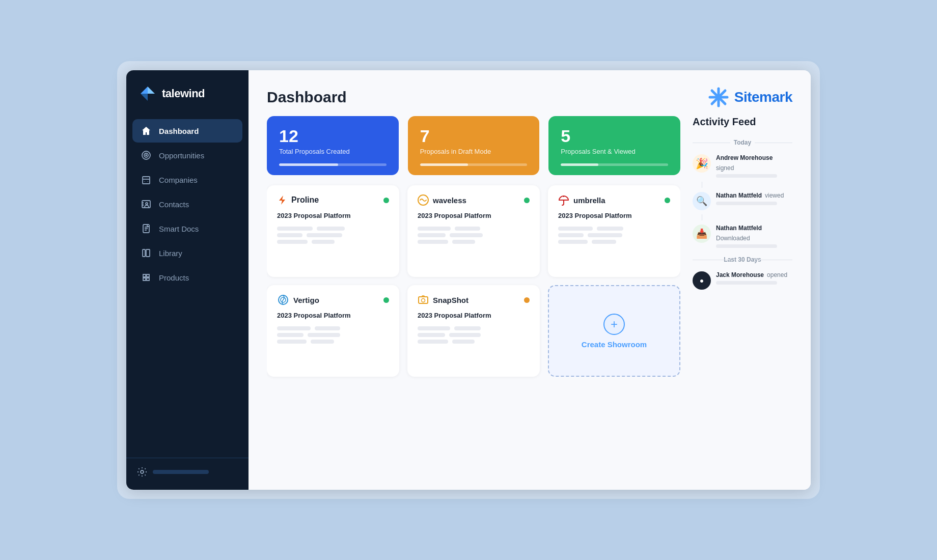 The width and height of the screenshot is (937, 560). What do you see at coordinates (614, 331) in the screenshot?
I see `create-showroom-card: + Create Showroom` at bounding box center [614, 331].